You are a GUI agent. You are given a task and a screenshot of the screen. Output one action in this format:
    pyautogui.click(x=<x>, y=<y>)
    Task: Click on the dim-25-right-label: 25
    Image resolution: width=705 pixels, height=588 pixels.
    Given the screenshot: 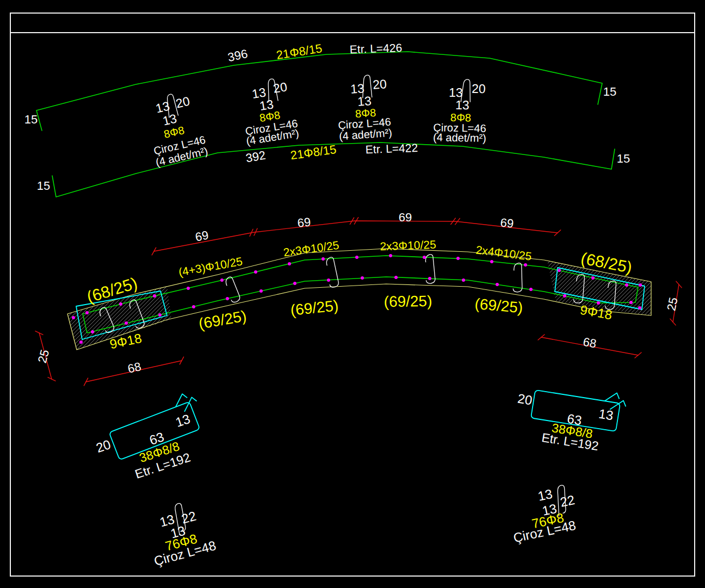 What is the action you would take?
    pyautogui.click(x=672, y=304)
    